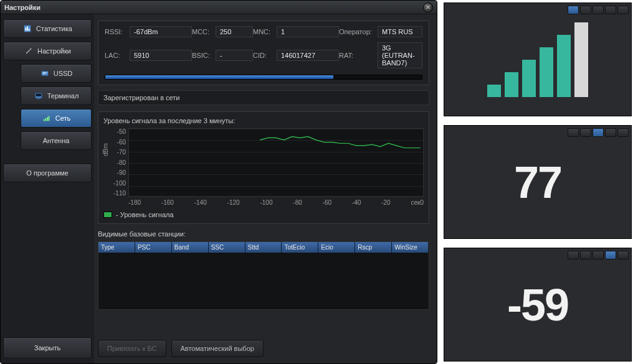  What do you see at coordinates (264, 234) in the screenshot?
I see `stations-title: Видимые базовые станции:` at bounding box center [264, 234].